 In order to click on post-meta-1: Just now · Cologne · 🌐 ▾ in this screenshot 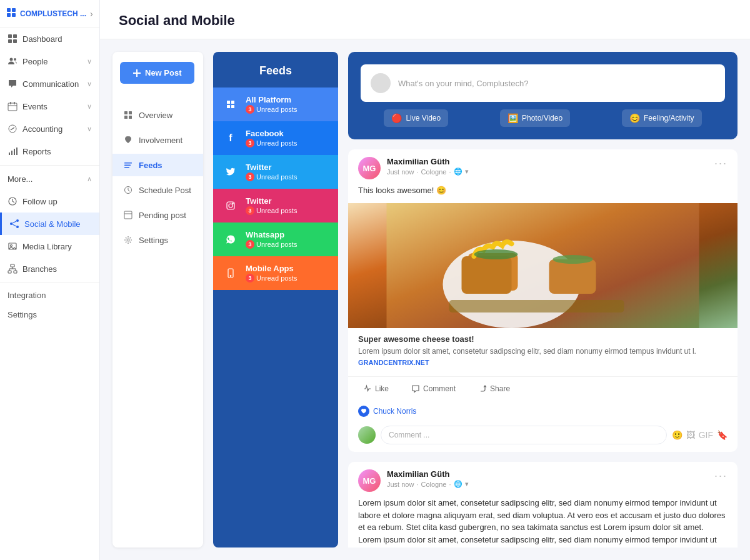, I will do `click(428, 171)`.